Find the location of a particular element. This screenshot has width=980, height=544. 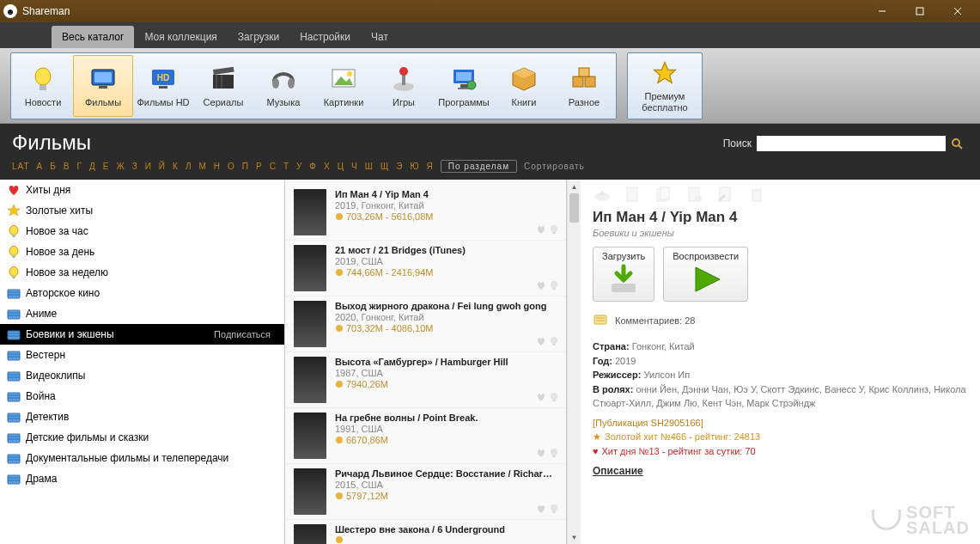

alpha-letter: К is located at coordinates (175, 167).